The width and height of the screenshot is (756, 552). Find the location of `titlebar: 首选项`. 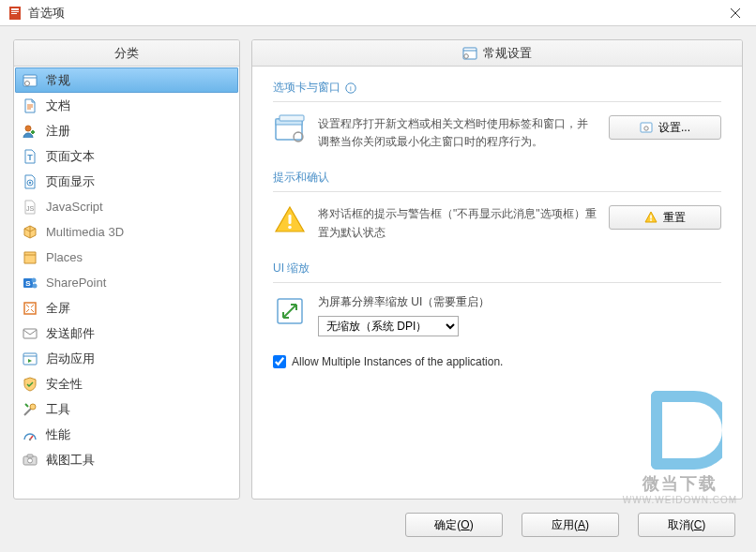

titlebar: 首选项 is located at coordinates (378, 13).